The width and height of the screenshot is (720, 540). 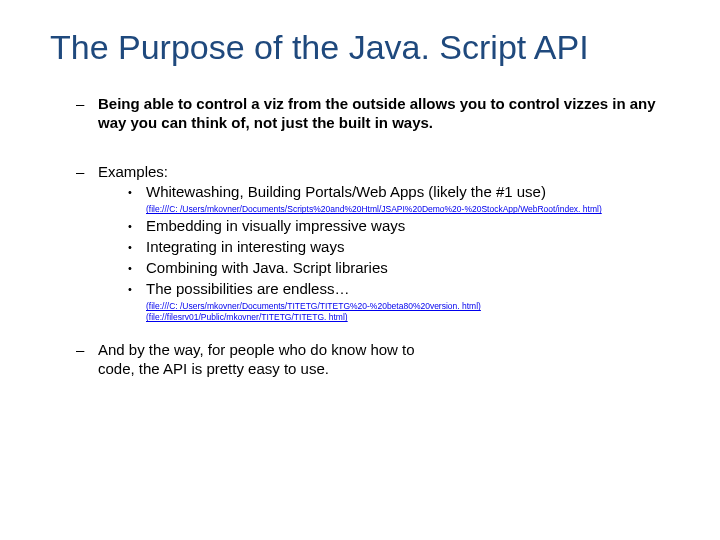 What do you see at coordinates (409, 268) in the screenshot?
I see `bullet-text: Combining with Java. Script libraries` at bounding box center [409, 268].